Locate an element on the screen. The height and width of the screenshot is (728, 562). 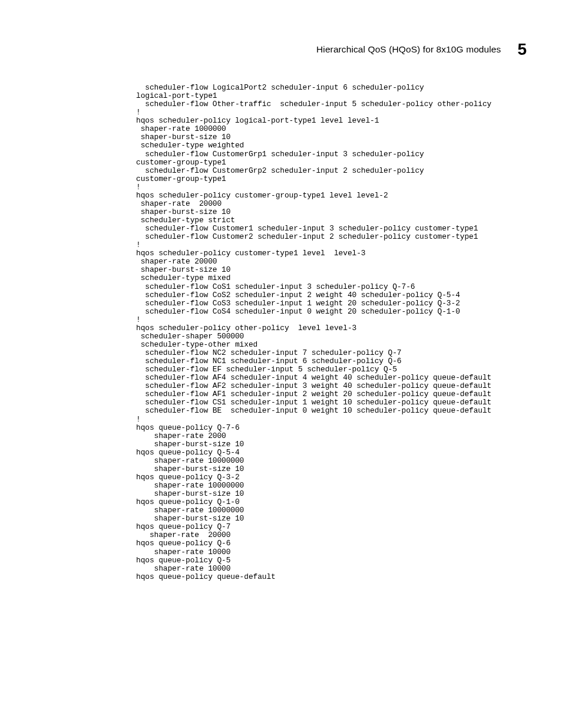
chapter-number: 5 is located at coordinates (522, 50).